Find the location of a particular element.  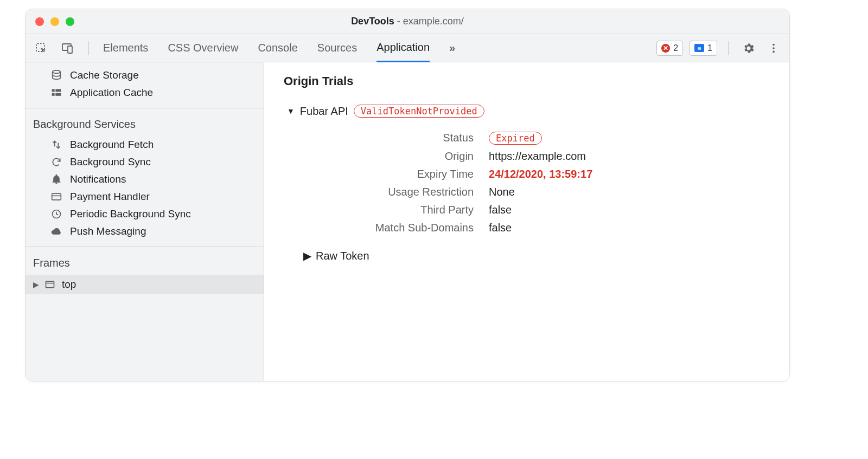

value-match-subdomains: false is located at coordinates (629, 228).